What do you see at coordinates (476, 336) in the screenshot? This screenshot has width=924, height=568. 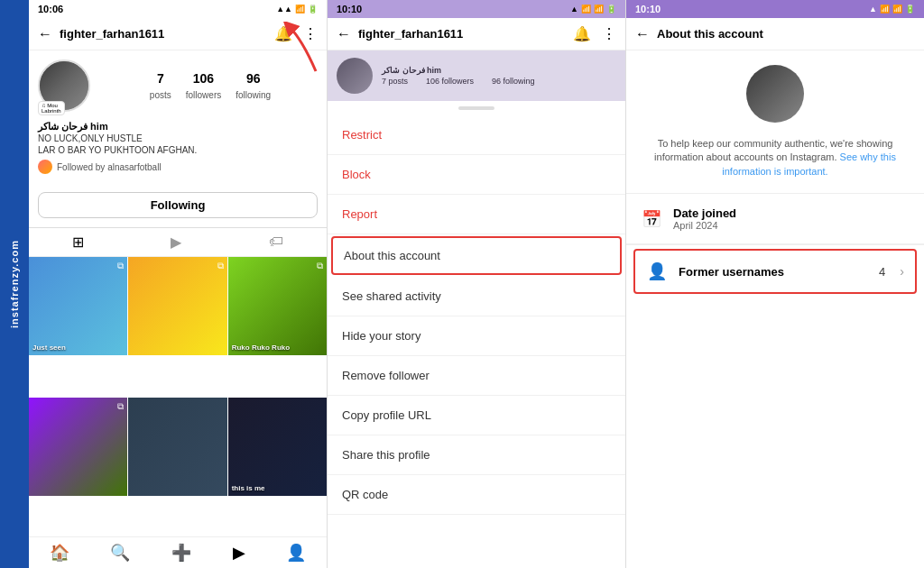 I see `menu-item-hide-story: Hide your story` at bounding box center [476, 336].